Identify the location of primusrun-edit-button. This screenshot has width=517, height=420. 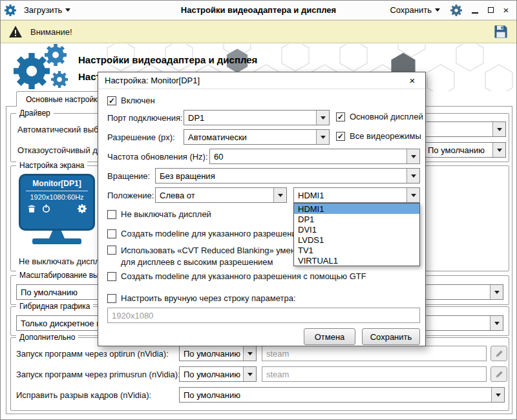
(499, 374).